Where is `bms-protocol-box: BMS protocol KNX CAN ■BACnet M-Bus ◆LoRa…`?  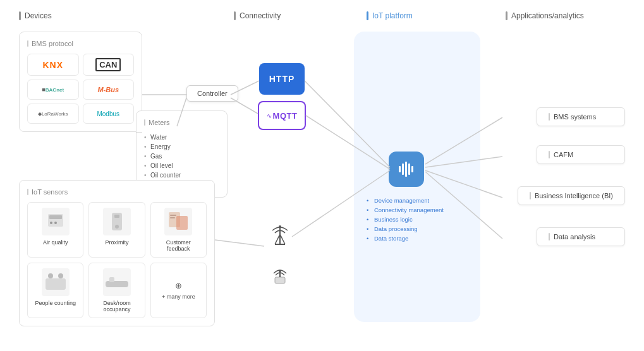 bms-protocol-box: BMS protocol KNX CAN ■BACnet M-Bus ◆LoRa… is located at coordinates (81, 82).